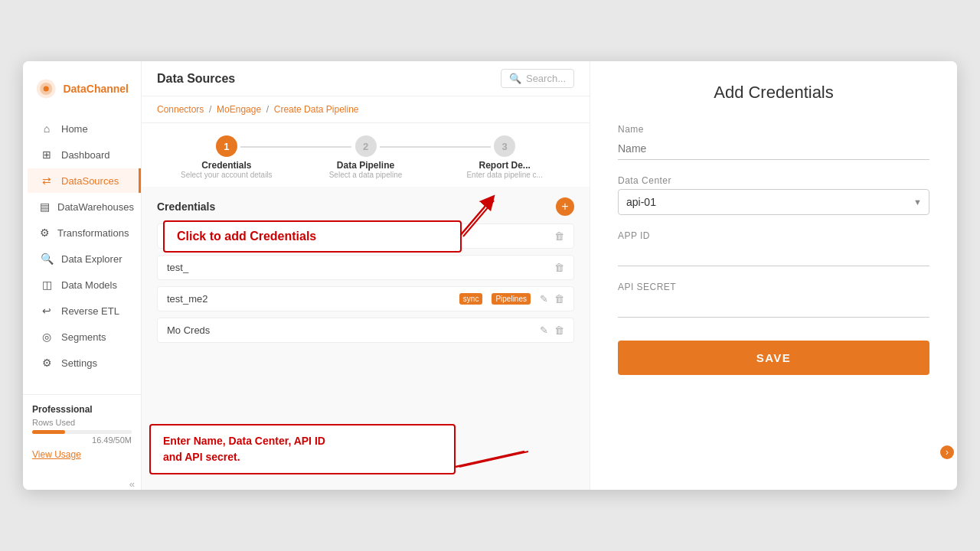 This screenshot has height=551, width=980. I want to click on steps-row: 1 Credentials Select your account detail…, so click(366, 155).